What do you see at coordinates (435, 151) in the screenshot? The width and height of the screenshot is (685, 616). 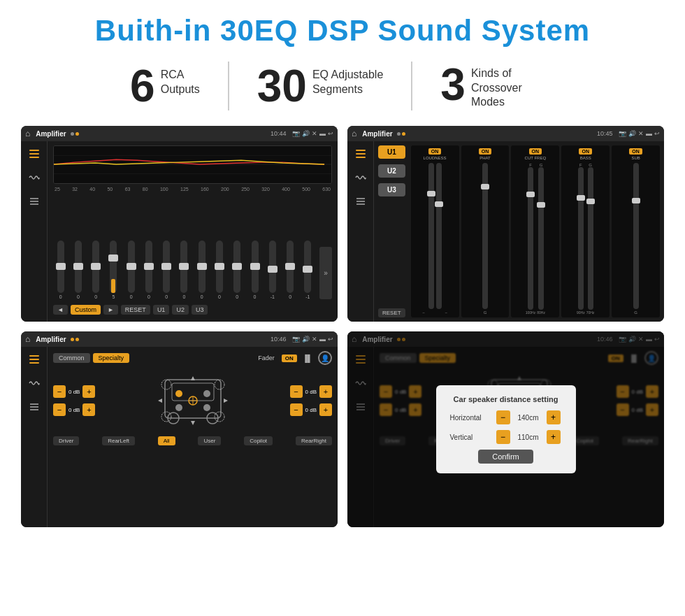 I see `loudness-on: ON` at bounding box center [435, 151].